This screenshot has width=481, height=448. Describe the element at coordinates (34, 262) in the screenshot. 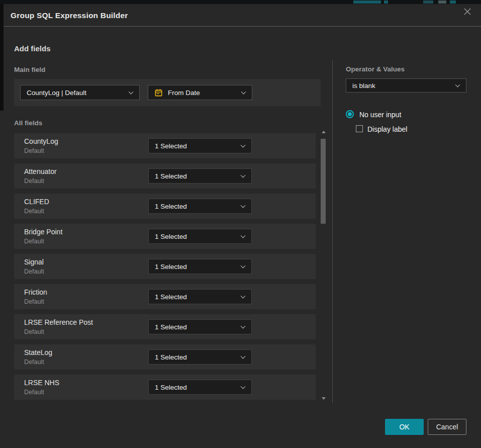

I see `field-name: Signal` at that location.